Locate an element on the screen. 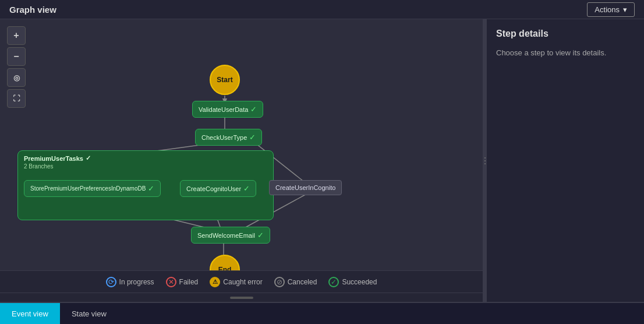 The height and width of the screenshot is (324, 644). actions-label: Actions is located at coordinates (607, 9).